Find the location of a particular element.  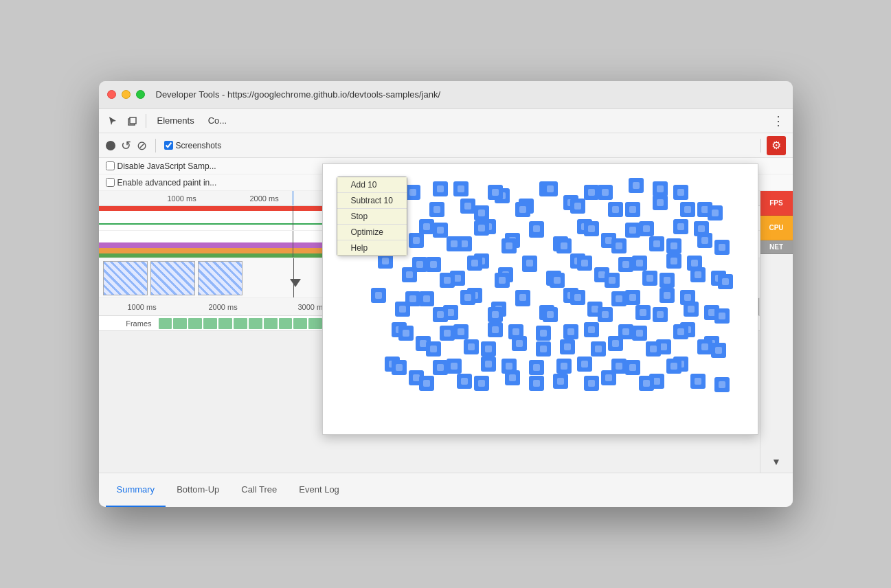

dropdown-area: ▼ is located at coordinates (776, 462).